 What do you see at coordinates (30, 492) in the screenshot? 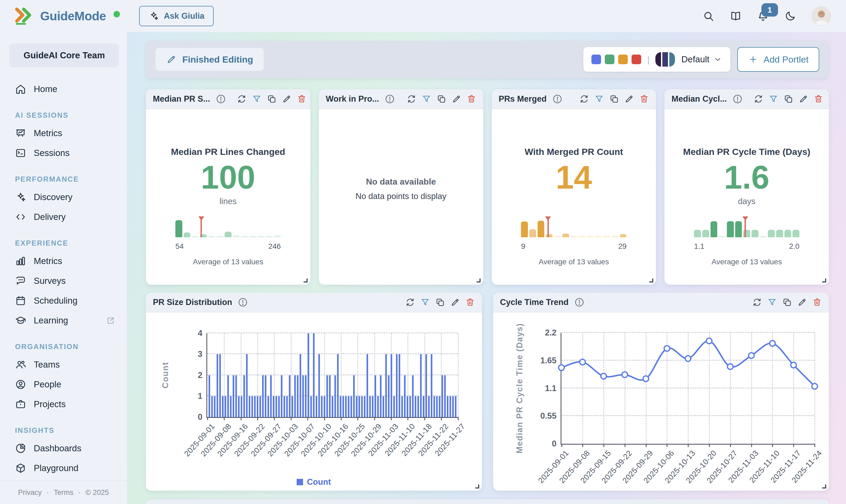
I see `privacy-link: Privacy` at bounding box center [30, 492].